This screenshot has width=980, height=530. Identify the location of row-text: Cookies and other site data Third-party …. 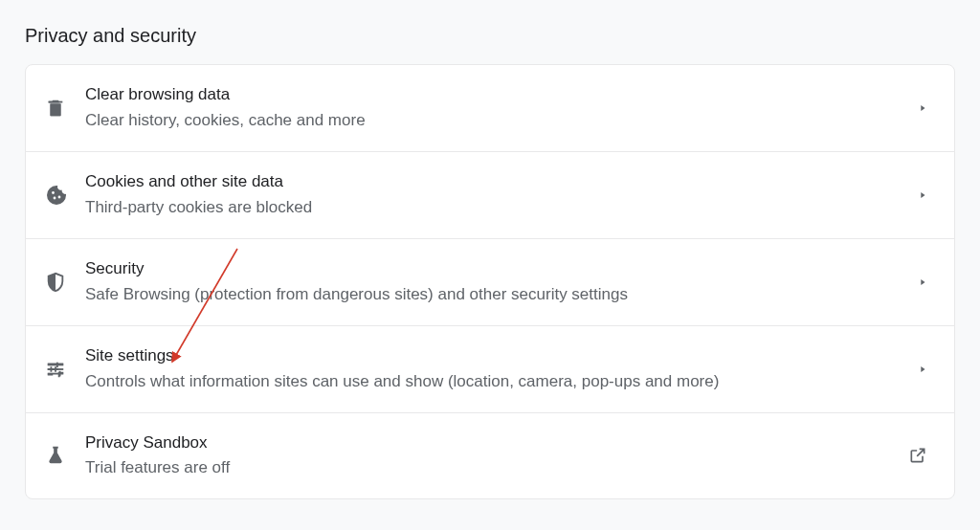
(501, 195).